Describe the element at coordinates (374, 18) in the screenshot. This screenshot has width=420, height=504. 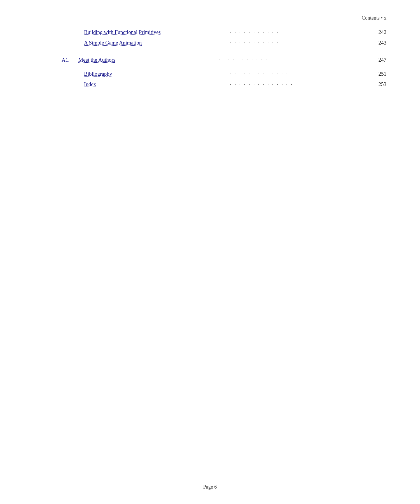
I see `page-header: Contents • x` at that location.